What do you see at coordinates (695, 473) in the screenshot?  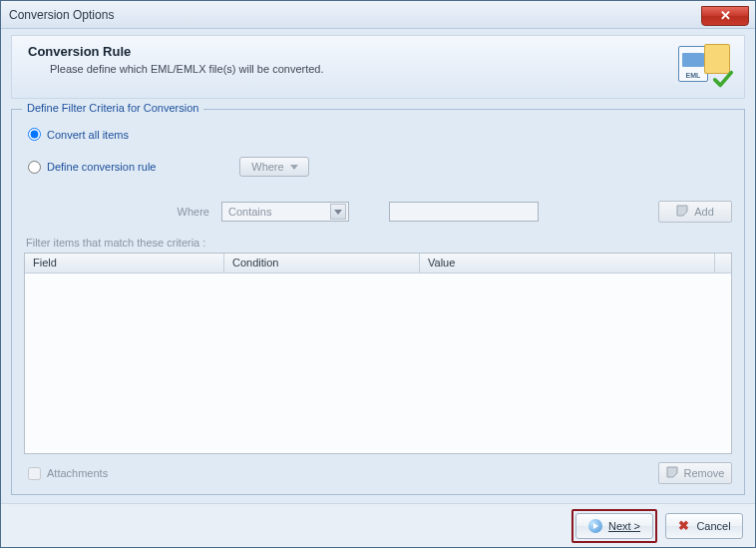 I see `remove-button: Remove` at bounding box center [695, 473].